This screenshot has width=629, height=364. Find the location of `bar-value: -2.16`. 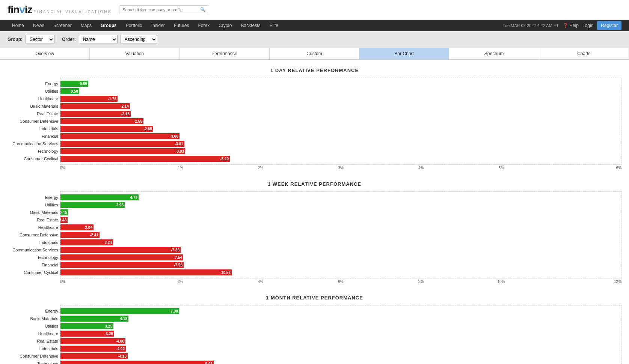

bar-value: -2.16 is located at coordinates (125, 114).